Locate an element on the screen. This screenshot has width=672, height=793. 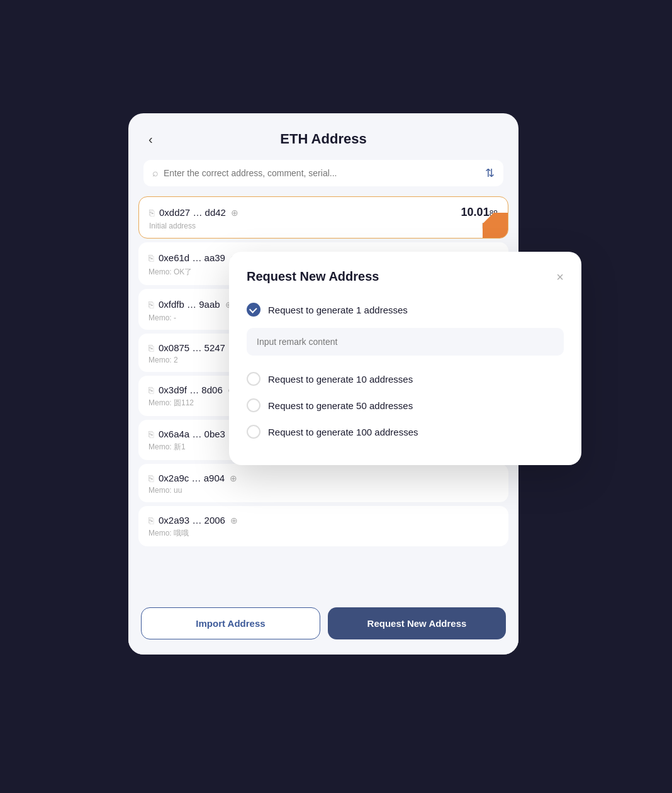
address-text: 0x6a4a … 0be3 is located at coordinates (192, 434).